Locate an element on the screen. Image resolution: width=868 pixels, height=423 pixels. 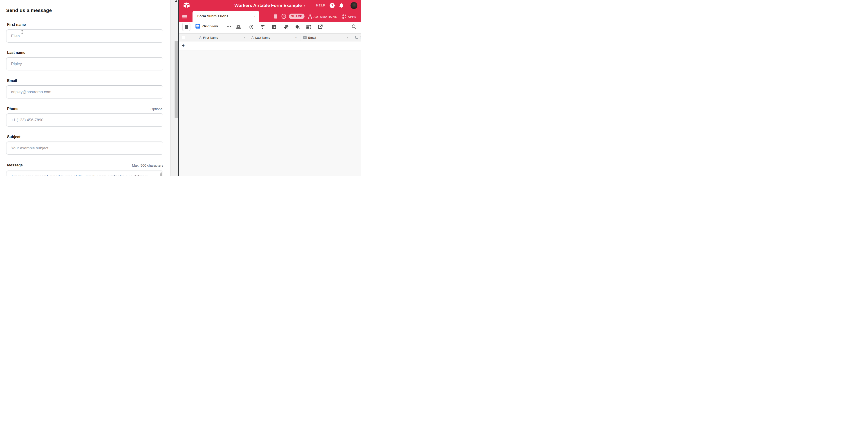
column-header-first-name: A First Name is located at coordinates (224, 38).